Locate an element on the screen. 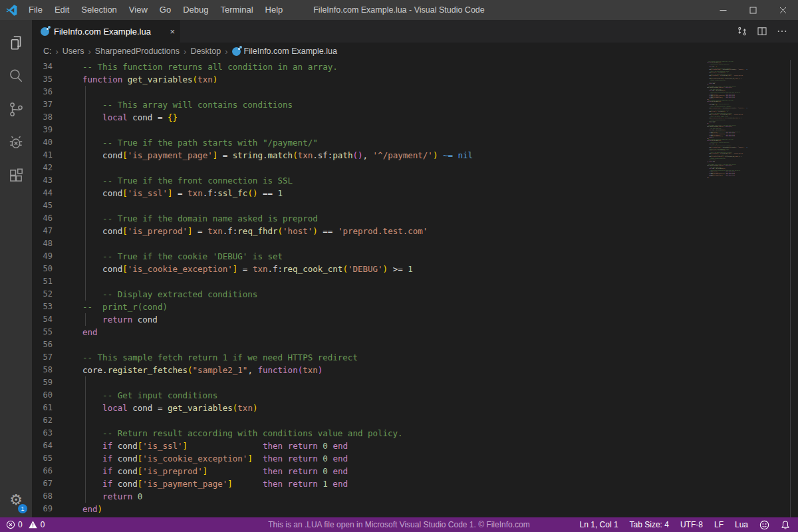 The image size is (798, 532). close-button is located at coordinates (783, 10).